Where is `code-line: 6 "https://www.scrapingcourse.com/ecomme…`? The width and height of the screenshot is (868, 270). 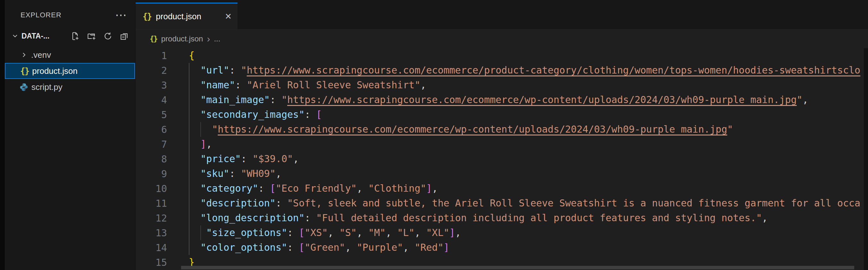 code-line: 6 "https://www.scrapingcourse.com/ecomme… is located at coordinates (502, 129).